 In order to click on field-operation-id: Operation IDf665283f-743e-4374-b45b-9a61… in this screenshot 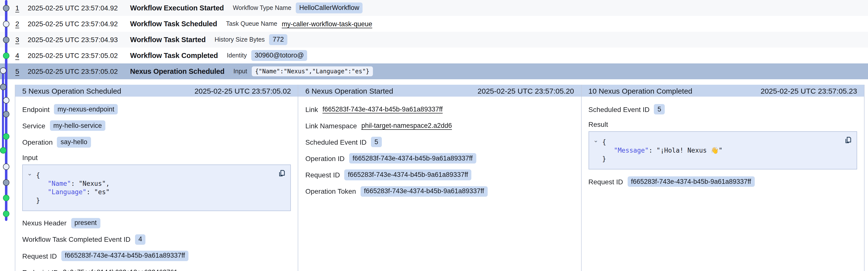, I will do `click(440, 158)`.